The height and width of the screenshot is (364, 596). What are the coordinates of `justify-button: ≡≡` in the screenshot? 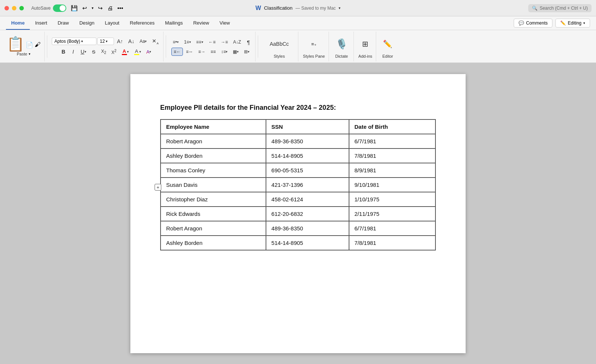 It's located at (213, 52).